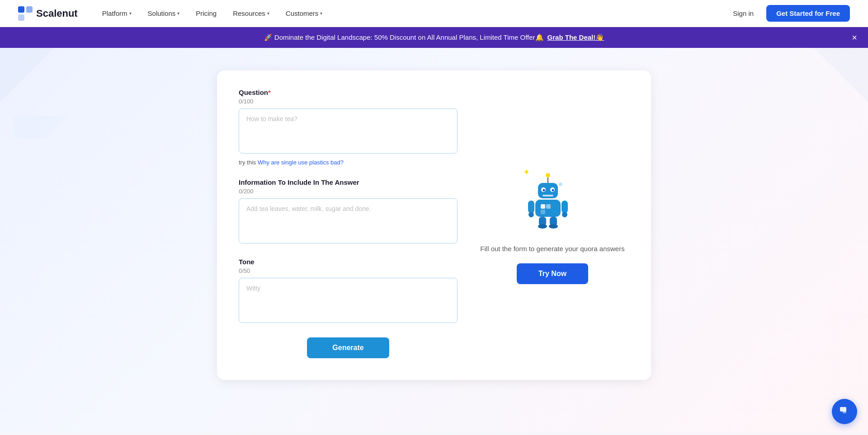 Image resolution: width=868 pixels, height=435 pixels. Describe the element at coordinates (301, 163) in the screenshot. I see `try-this-link: Why are single use plastics bad?` at that location.